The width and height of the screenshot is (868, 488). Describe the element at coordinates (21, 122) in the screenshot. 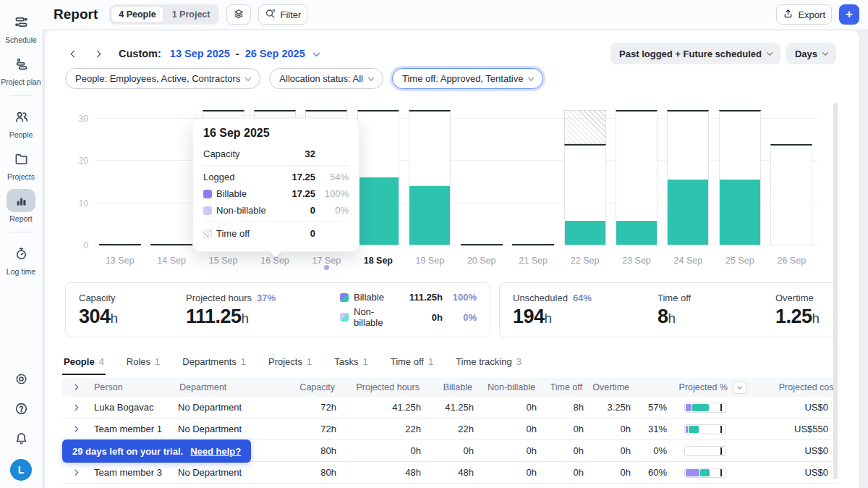

I see `sidebar-item-people: People` at that location.